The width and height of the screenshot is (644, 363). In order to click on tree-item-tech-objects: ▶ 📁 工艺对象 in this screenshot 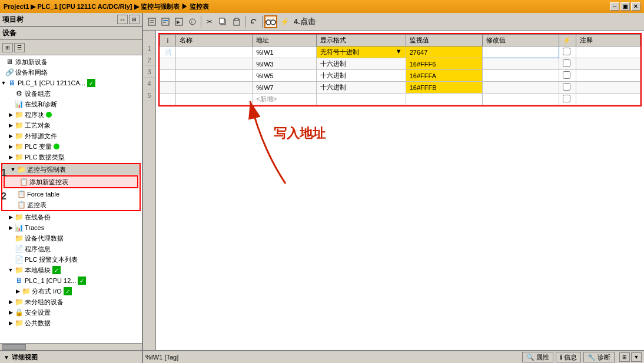, I will do `click(71, 125)`.